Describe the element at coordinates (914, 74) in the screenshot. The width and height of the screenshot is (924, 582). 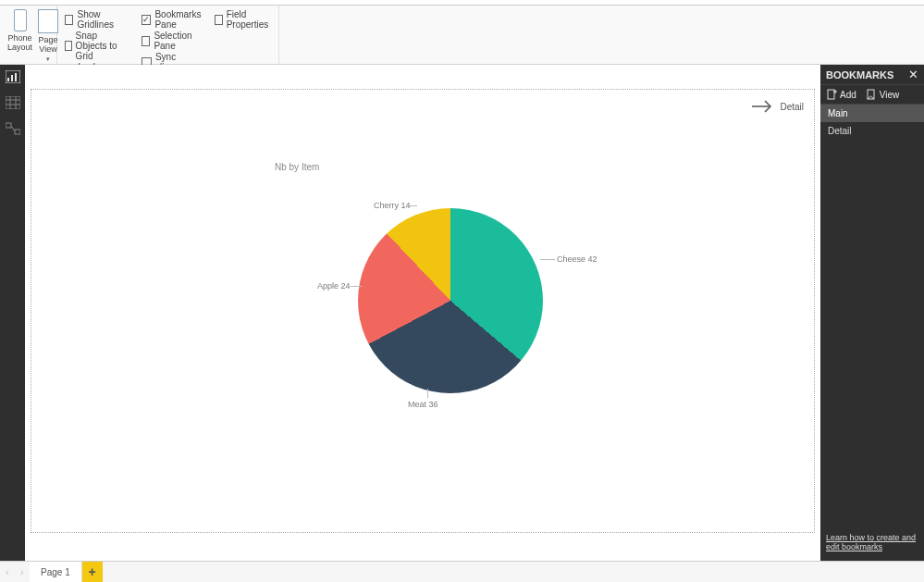
I see `close-icon: ✕` at that location.